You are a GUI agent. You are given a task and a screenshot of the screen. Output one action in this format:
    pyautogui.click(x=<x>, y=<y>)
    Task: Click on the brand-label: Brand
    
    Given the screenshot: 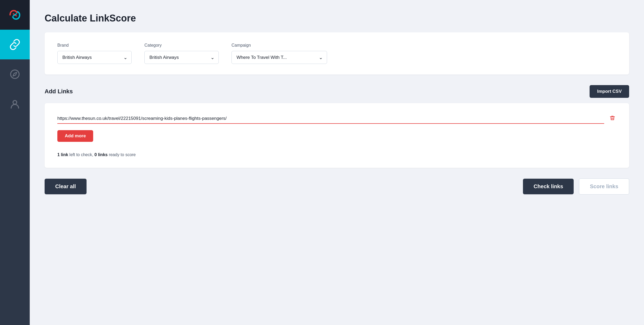 What is the action you would take?
    pyautogui.click(x=95, y=45)
    